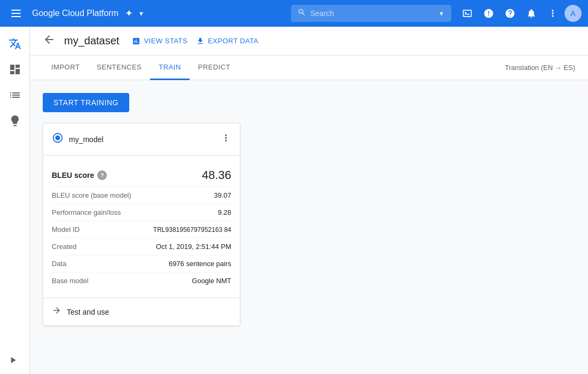  Describe the element at coordinates (309, 41) in the screenshot. I see `page-header: my_dataset VIEW STATS EXPORT DATA` at that location.